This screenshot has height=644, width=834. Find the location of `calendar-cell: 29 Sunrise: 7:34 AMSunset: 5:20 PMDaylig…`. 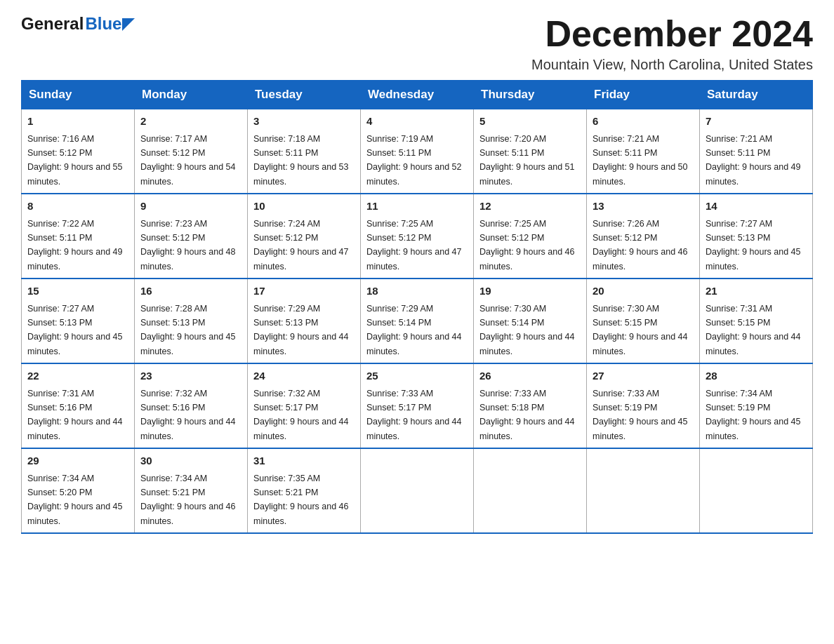

calendar-cell: 29 Sunrise: 7:34 AMSunset: 5:20 PMDaylig… is located at coordinates (79, 491).